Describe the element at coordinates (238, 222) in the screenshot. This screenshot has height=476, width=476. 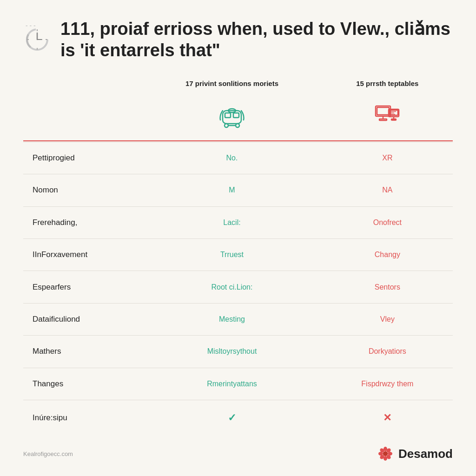
I see `table-row: Frerehading,Lacil:Onofrect` at that location.